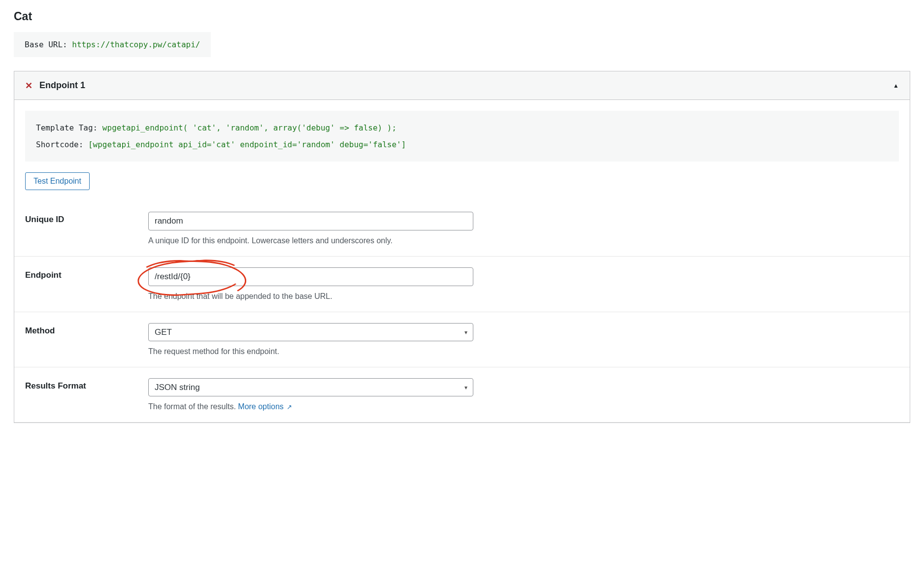 The width and height of the screenshot is (924, 585). Describe the element at coordinates (462, 136) in the screenshot. I see `code-snippets-box: Template Tag: wpgetapi_endpoint( 'cat', …` at that location.